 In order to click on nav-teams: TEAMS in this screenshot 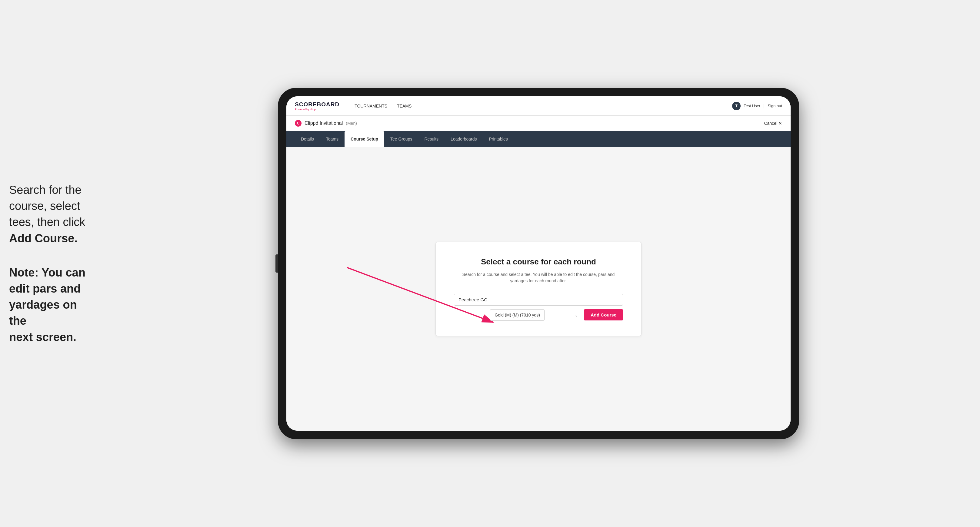, I will do `click(404, 106)`.